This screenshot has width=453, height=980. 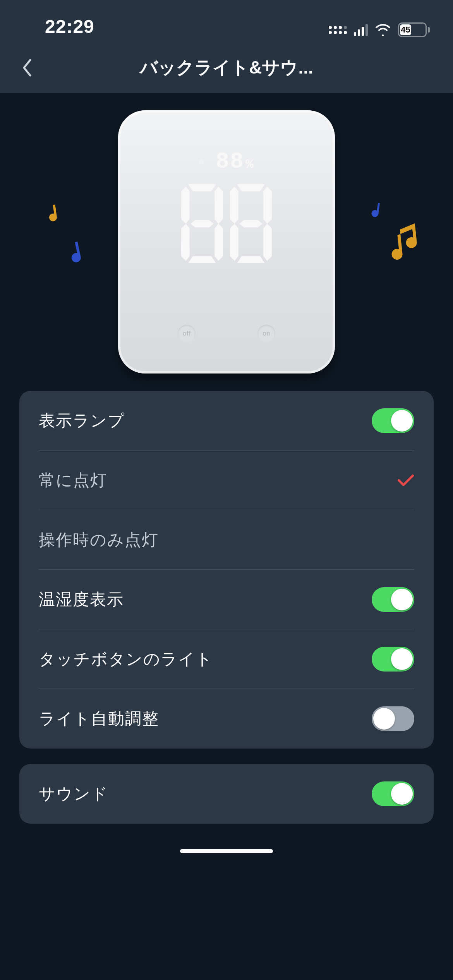 I want to click on auto-brightness-toggle, so click(x=393, y=719).